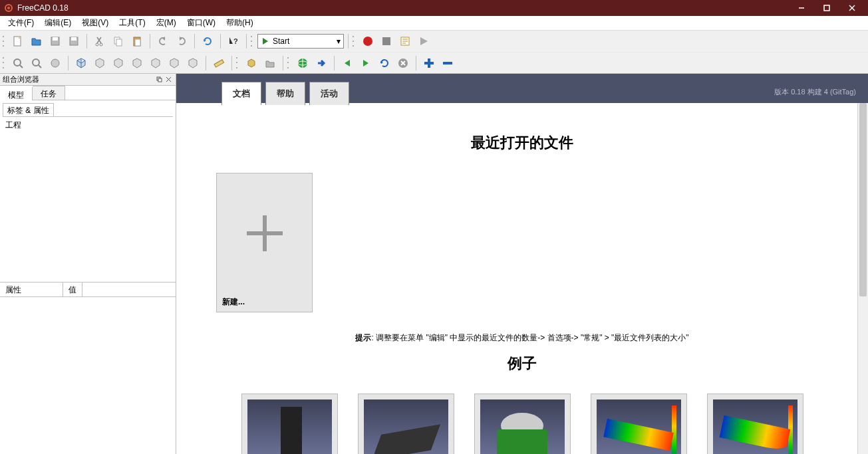 Image resolution: width=868 pixels, height=454 pixels. I want to click on toolbars: ? Start ▾, so click(434, 52).